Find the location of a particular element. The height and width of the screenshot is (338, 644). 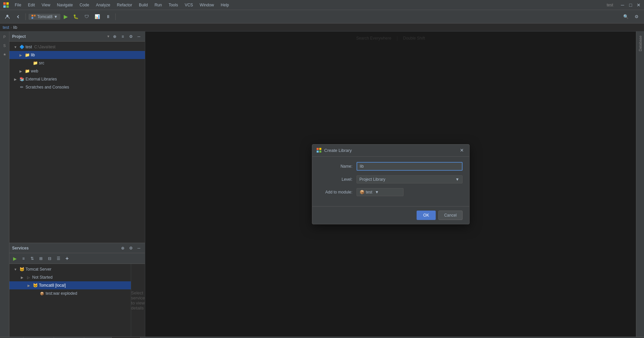

module-select: 📦 test ▼ is located at coordinates (380, 192).